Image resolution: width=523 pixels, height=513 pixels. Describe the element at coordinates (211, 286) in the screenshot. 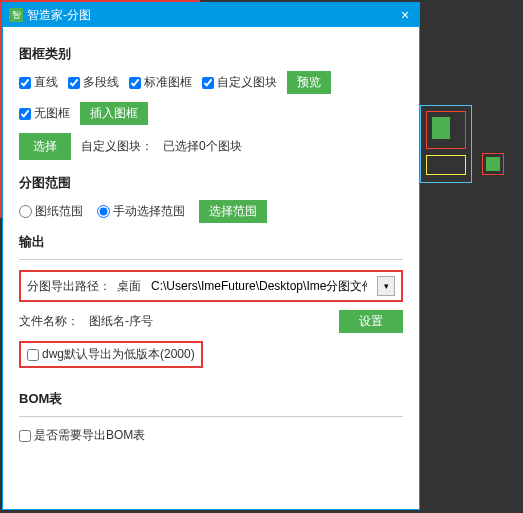

I see `exportpath-highlight: 分图导出路径： 桌面 ▾` at that location.